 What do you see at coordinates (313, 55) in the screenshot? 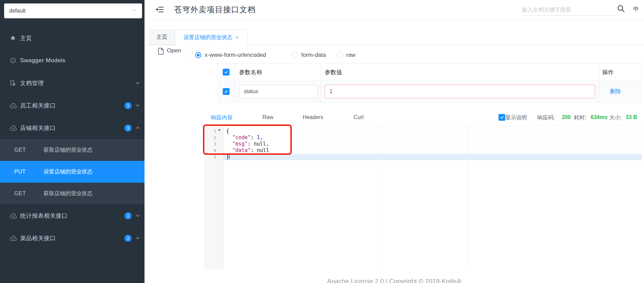
I see `radio-label: form-data` at bounding box center [313, 55].